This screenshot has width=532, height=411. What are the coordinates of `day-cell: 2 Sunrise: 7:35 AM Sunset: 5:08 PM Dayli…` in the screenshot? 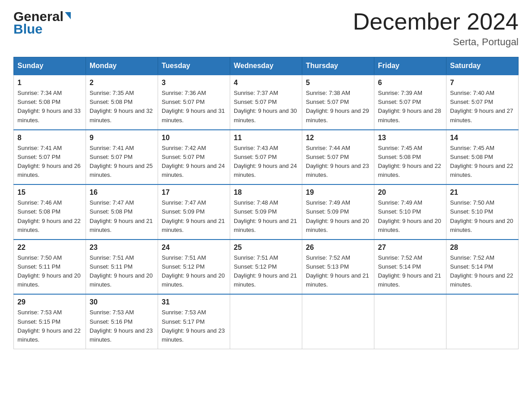 It's located at (122, 102).